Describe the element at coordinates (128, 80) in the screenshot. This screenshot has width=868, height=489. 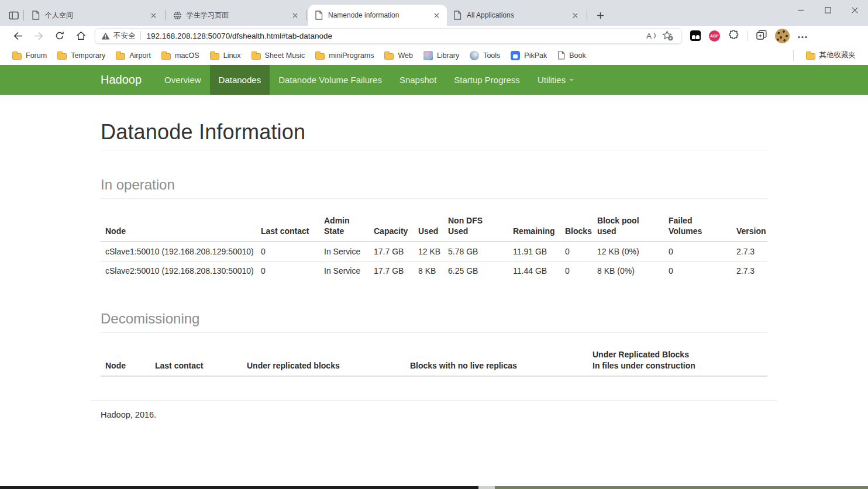
I see `hadoop-brand: Hadoop` at that location.